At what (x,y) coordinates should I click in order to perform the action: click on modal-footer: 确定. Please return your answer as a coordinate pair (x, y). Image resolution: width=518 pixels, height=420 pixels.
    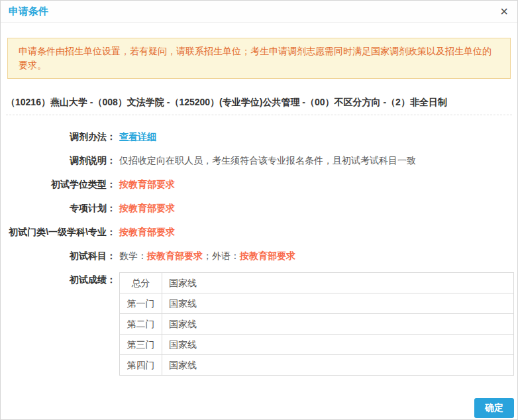
    Looking at the image, I should click on (259, 408).